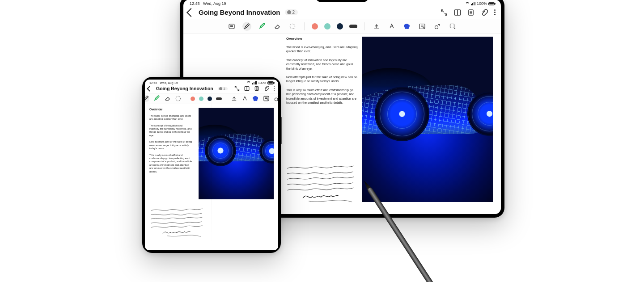 This screenshot has width=644, height=282. What do you see at coordinates (232, 26) in the screenshot?
I see `text-block-tool` at bounding box center [232, 26].